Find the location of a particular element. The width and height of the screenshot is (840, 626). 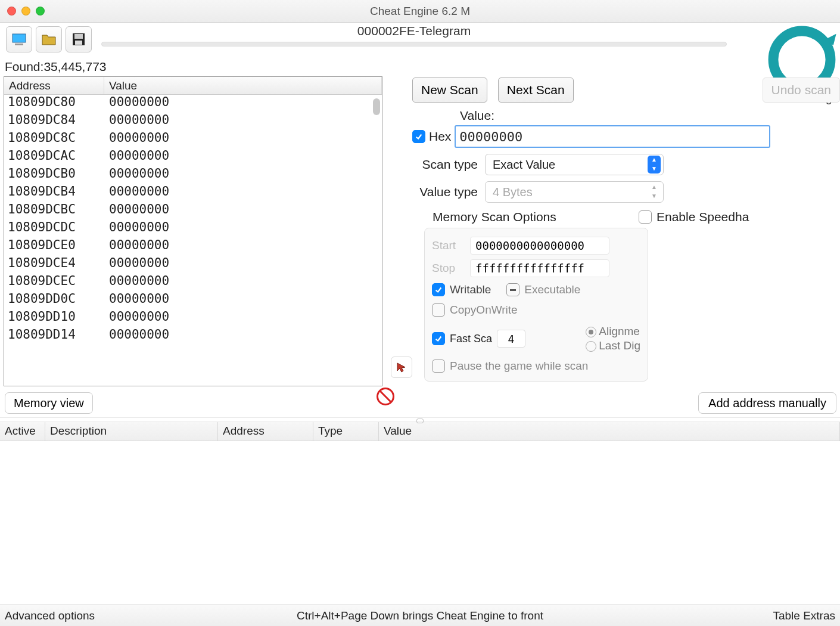

executable-checkbox is located at coordinates (513, 290).